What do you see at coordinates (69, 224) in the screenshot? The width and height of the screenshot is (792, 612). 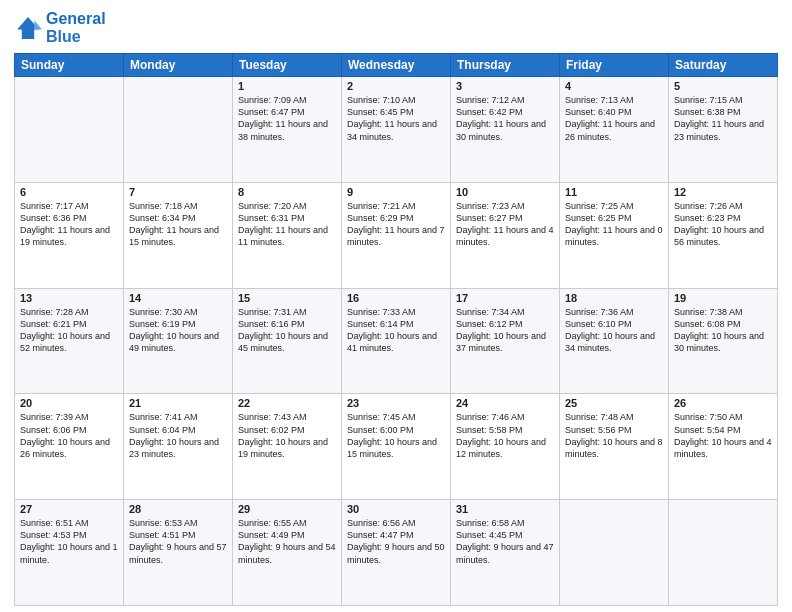 I see `day-info: Sunrise: 7:17 AMSunset: 6:36 PMDaylight:…` at bounding box center [69, 224].